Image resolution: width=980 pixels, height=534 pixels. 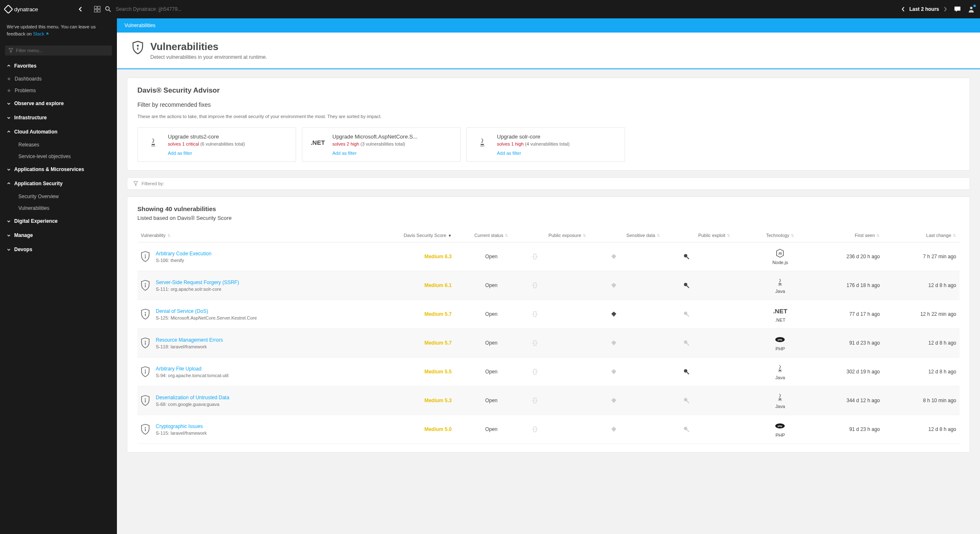 What do you see at coordinates (924, 9) in the screenshot?
I see `timeframe-label: Last 2 hours` at bounding box center [924, 9].